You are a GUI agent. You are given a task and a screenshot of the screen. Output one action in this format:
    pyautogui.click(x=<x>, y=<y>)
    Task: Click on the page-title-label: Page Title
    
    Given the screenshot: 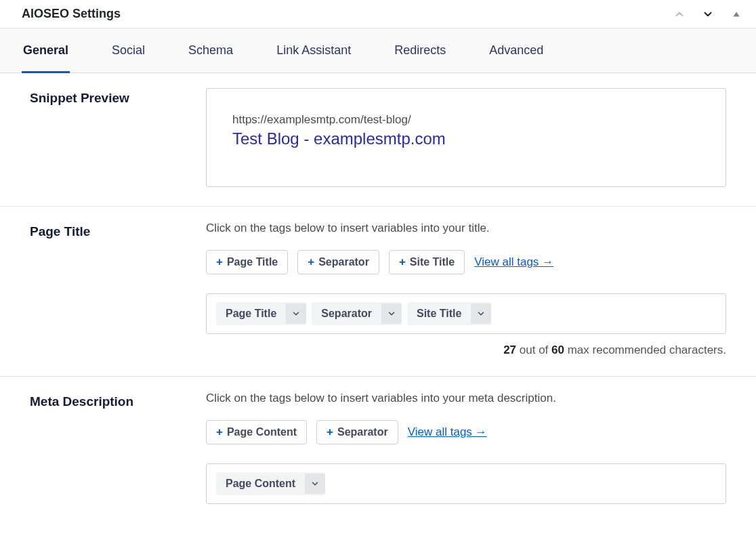 What is the action you would take?
    pyautogui.click(x=118, y=289)
    